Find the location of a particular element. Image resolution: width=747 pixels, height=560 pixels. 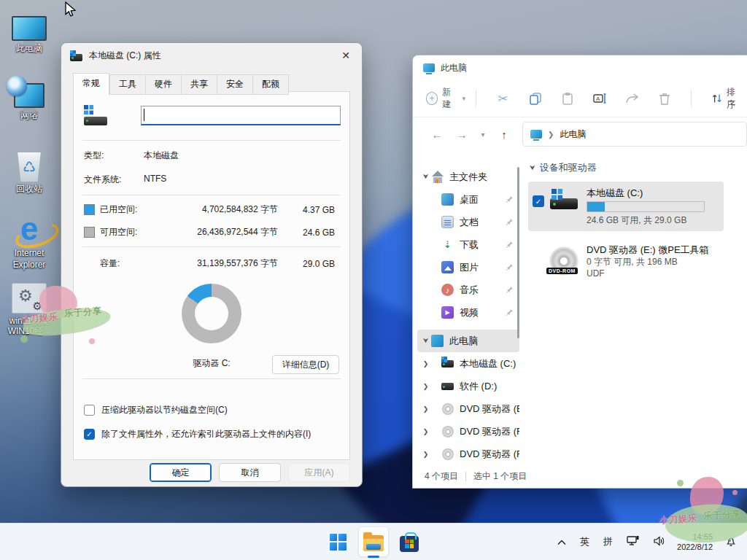

selected-count: 选中 1 个项目 is located at coordinates (500, 477).